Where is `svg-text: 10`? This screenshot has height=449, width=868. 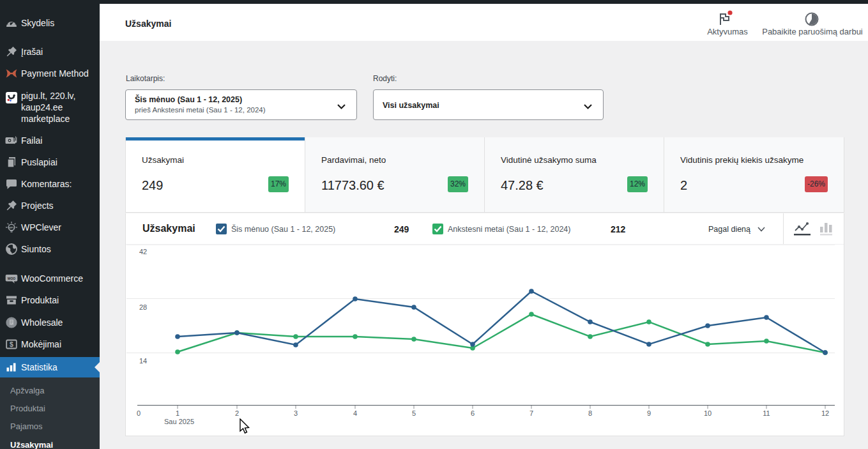
svg-text: 10 is located at coordinates (708, 413).